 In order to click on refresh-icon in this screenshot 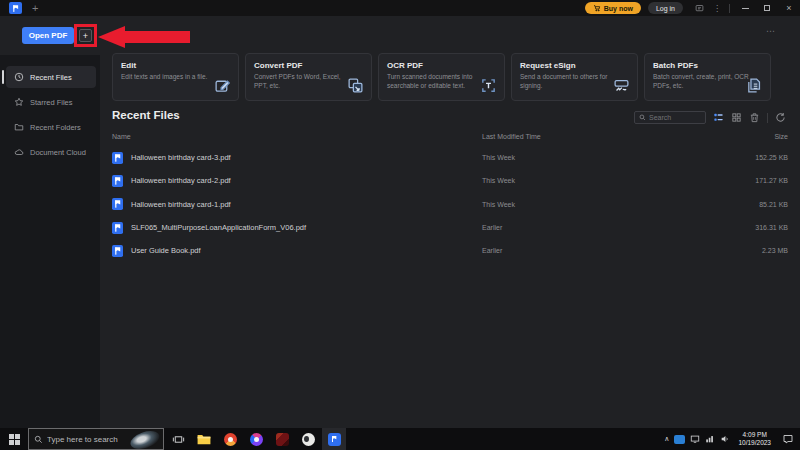, I will do `click(780, 118)`.